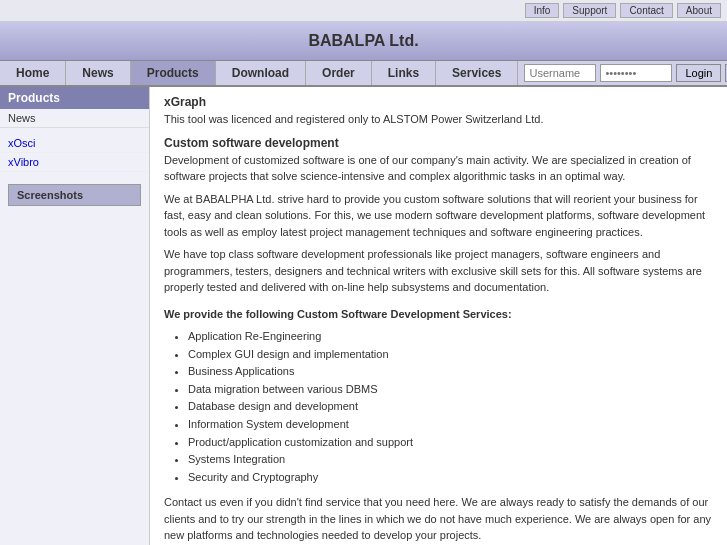  Describe the element at coordinates (339, 73) in the screenshot. I see `nav-order: Order` at that location.